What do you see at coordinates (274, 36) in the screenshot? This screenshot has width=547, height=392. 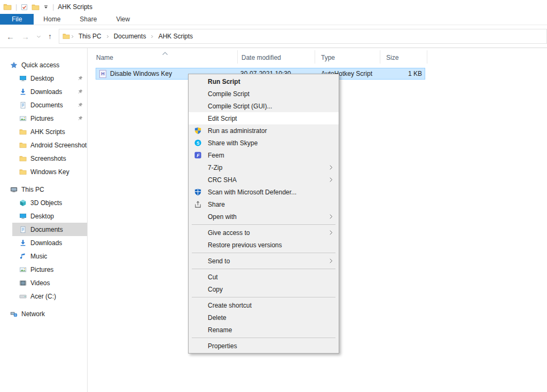 I see `navigation-bar: ← → ↑ This PCDocumentsAHK Scripts` at bounding box center [274, 36].